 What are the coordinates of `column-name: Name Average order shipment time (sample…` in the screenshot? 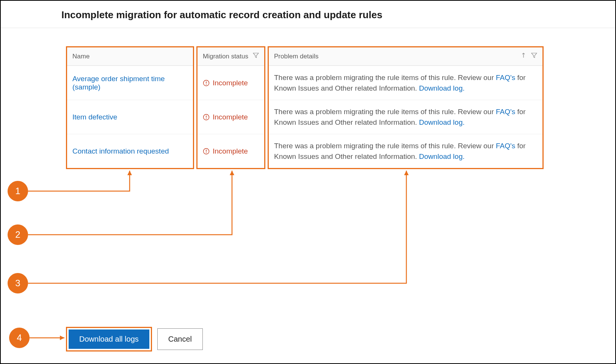 It's located at (130, 108).